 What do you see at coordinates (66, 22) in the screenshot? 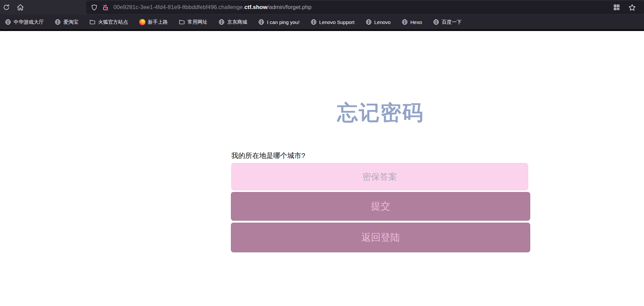
I see `bookmark-item: 爱淘宝` at bounding box center [66, 22].